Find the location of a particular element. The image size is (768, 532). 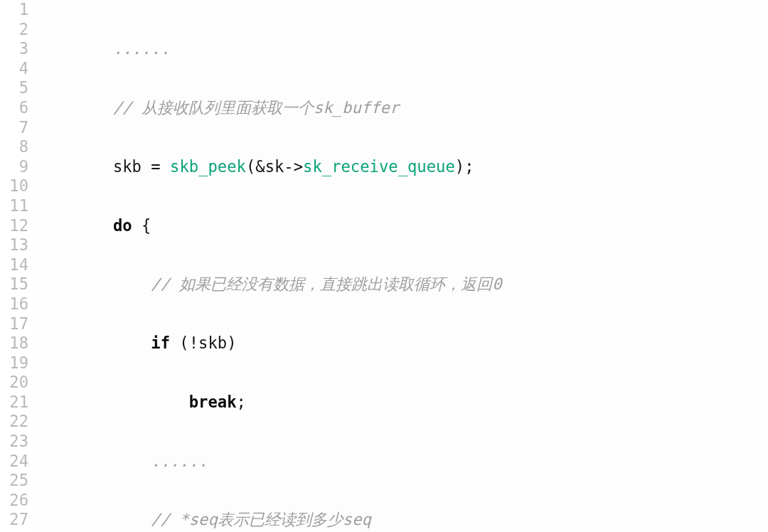

line-number: 6 is located at coordinates (14, 108).